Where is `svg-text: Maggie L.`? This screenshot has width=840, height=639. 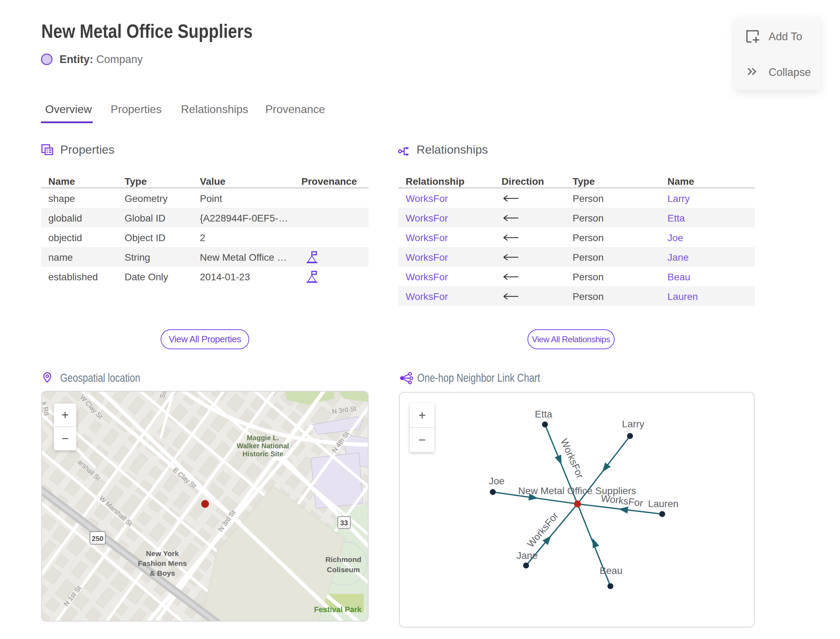 svg-text: Maggie L. is located at coordinates (263, 438).